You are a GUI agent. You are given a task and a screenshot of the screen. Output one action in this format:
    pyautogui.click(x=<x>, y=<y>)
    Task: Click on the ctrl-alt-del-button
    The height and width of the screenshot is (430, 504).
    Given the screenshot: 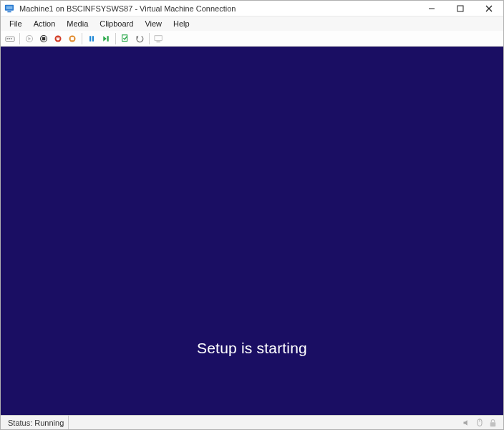 What is the action you would take?
    pyautogui.click(x=10, y=39)
    